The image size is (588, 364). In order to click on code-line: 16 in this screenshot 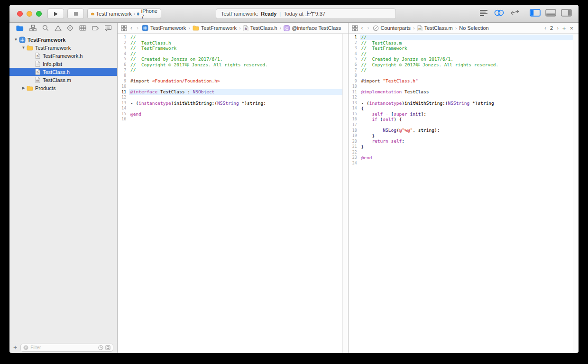, I will do `click(233, 119)`.